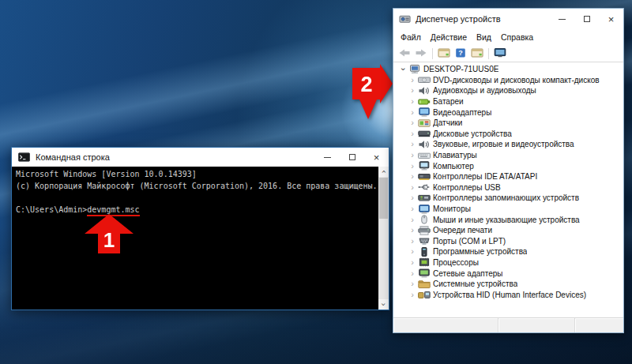 The height and width of the screenshot is (364, 632). Describe the element at coordinates (424, 220) in the screenshot. I see `mouse-icon` at that location.